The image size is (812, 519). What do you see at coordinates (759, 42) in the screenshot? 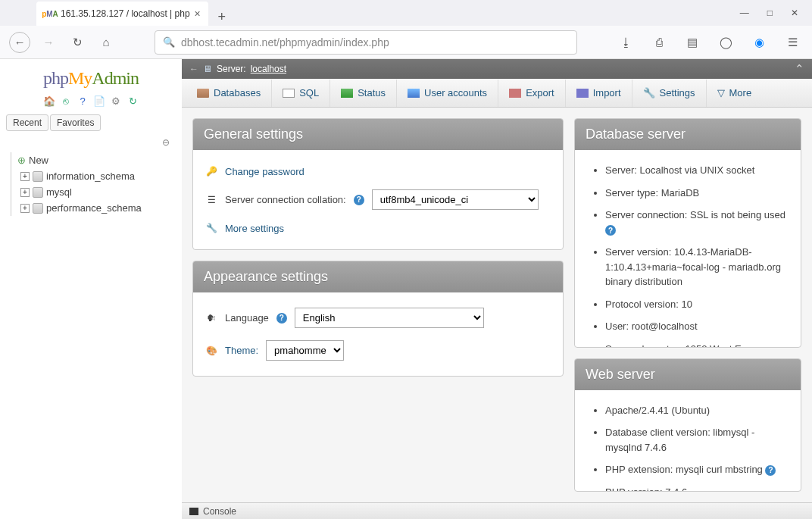
I see `extension-icon: ◉` at bounding box center [759, 42].